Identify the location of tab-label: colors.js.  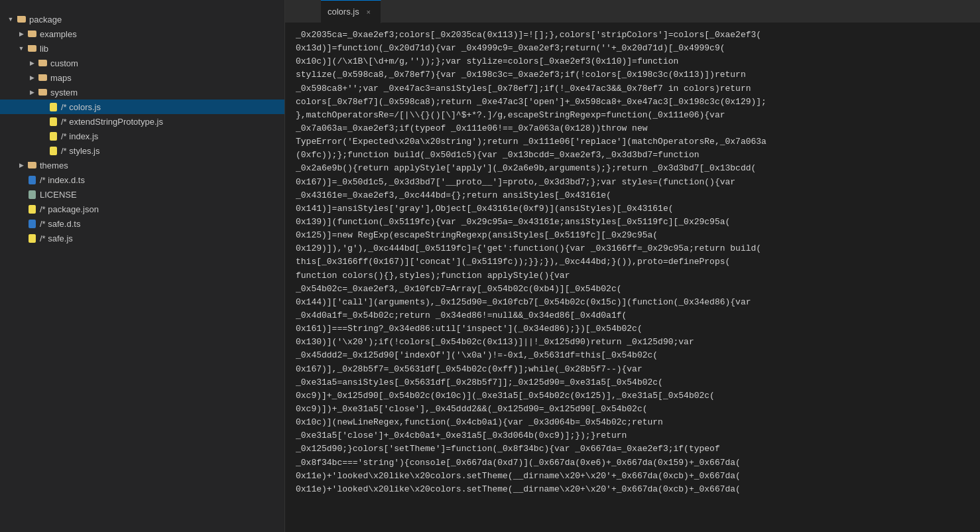
(343, 12).